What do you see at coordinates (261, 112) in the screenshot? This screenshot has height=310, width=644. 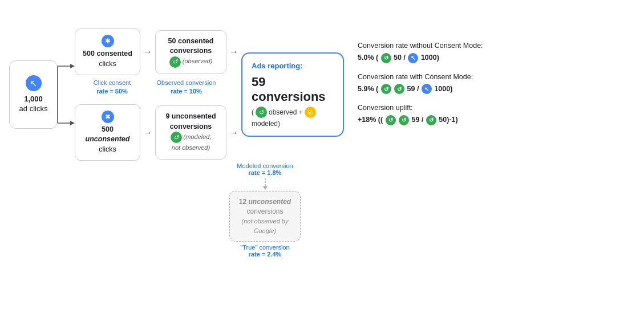 I see `observed-icon-2: ↺` at bounding box center [261, 112].